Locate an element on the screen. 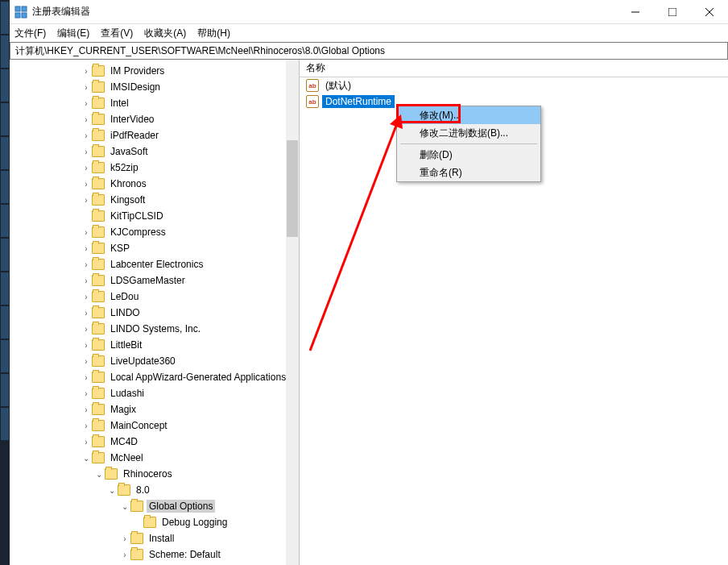 The height and width of the screenshot is (565, 728). tree-scrollbar is located at coordinates (292, 313).